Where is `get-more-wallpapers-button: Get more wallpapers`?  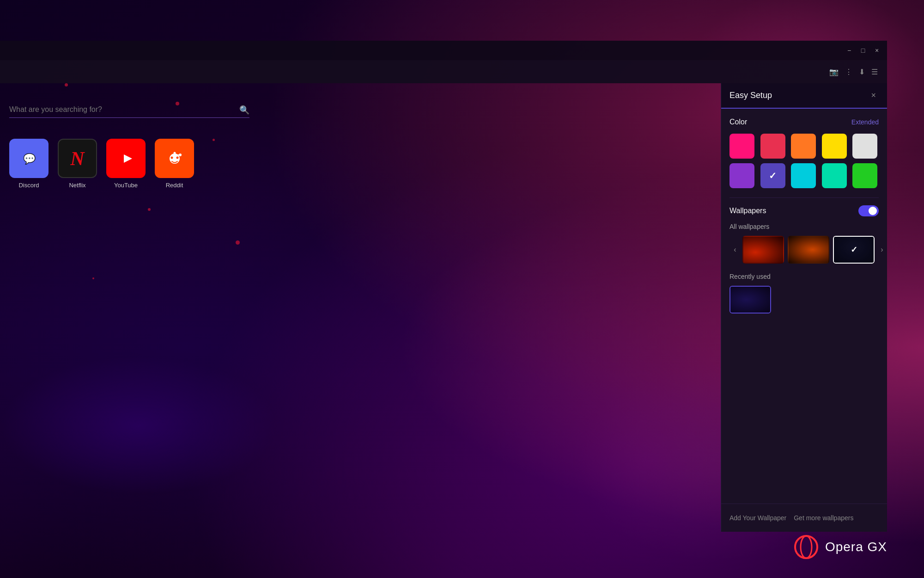
get-more-wallpapers-button: Get more wallpapers is located at coordinates (823, 518).